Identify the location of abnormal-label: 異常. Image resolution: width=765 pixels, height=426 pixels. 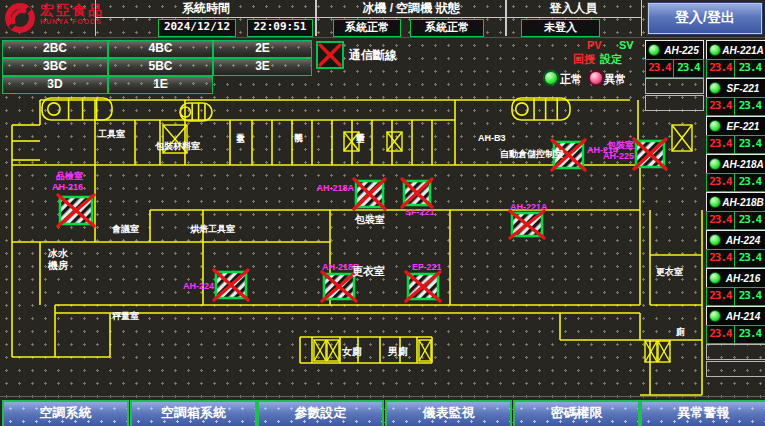
(615, 80).